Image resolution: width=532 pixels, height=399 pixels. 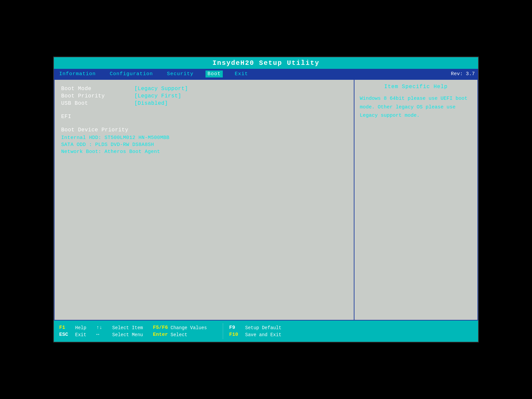 What do you see at coordinates (154, 74) in the screenshot?
I see `nav-menu: Information Configuration Security Boot …` at bounding box center [154, 74].